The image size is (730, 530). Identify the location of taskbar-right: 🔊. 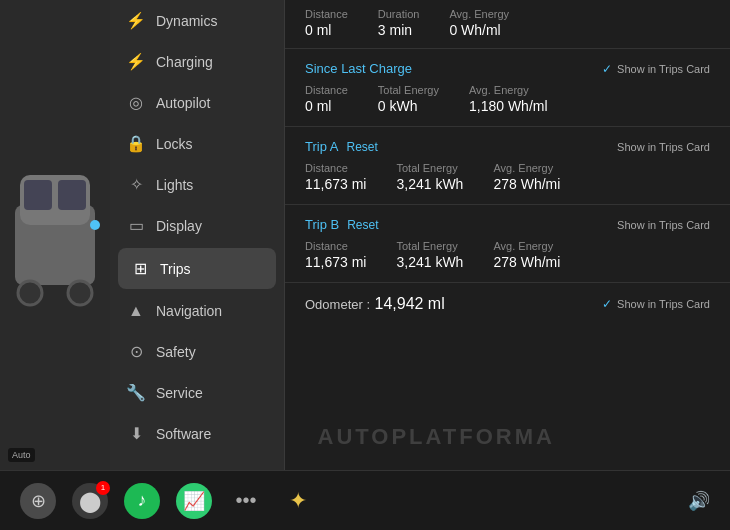
(699, 501).